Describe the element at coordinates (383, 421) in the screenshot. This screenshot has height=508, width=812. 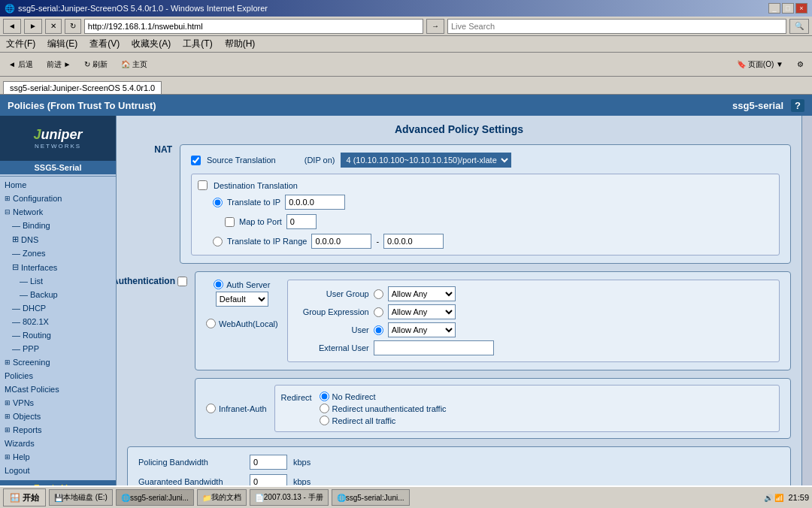
I see `redirect-all-row: Redirect all traffic` at that location.